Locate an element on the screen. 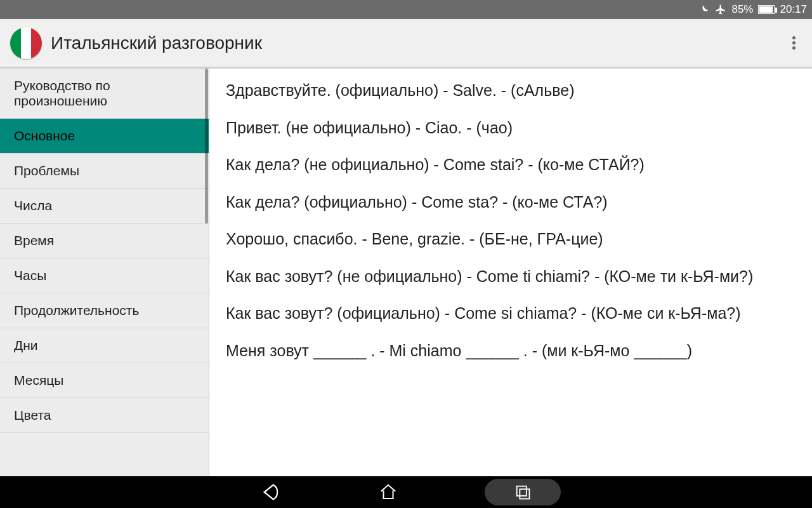  phrase-item: Как вас зовут? (не официально) - Come ti… is located at coordinates (511, 277).